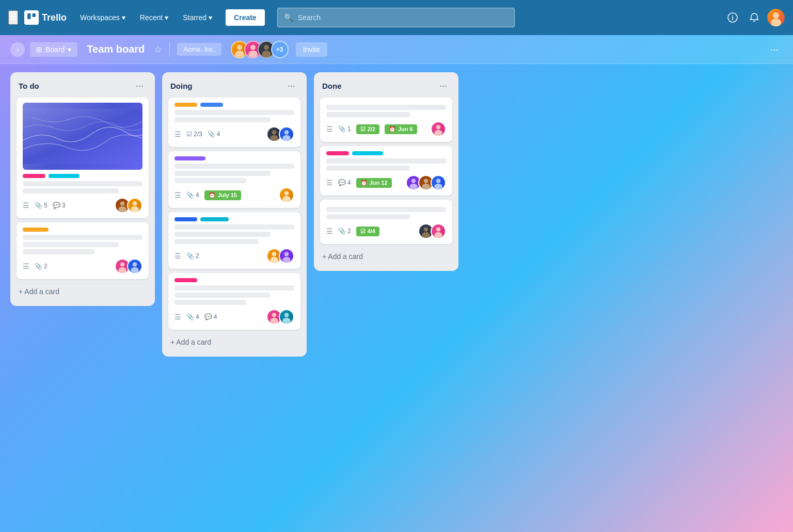 The height and width of the screenshot is (532, 793). What do you see at coordinates (197, 18) in the screenshot?
I see `starred-menu: Starred ▾` at bounding box center [197, 18].